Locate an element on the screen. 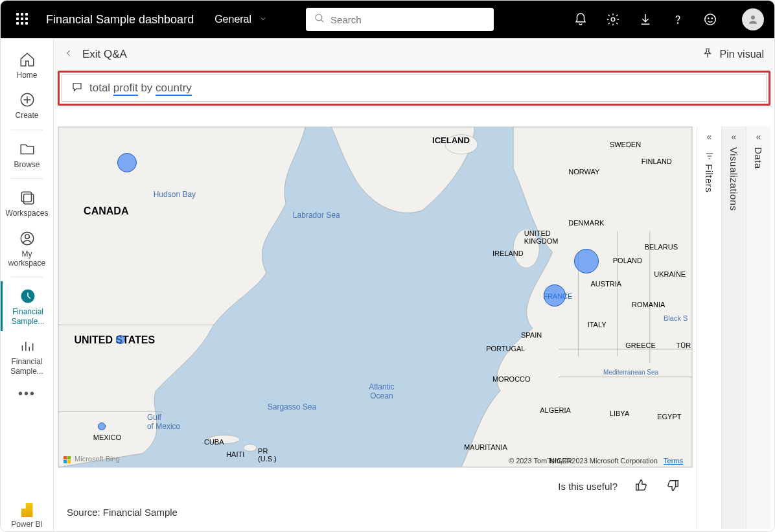 This screenshot has width=775, height=532. sidebar-item-financial-dashboard: Financial Sample... is located at coordinates (27, 306).